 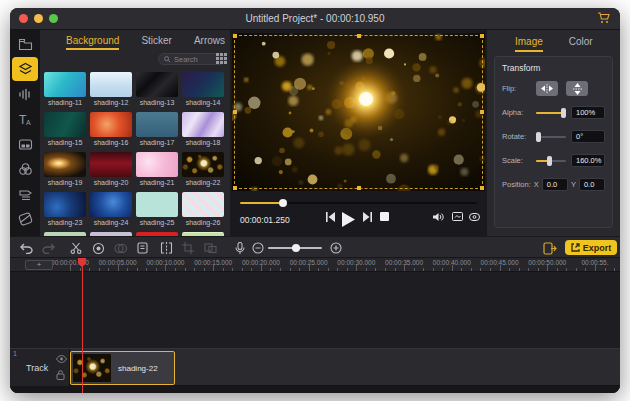 What do you see at coordinates (258, 248) in the screenshot?
I see `zoom-out-icon` at bounding box center [258, 248].